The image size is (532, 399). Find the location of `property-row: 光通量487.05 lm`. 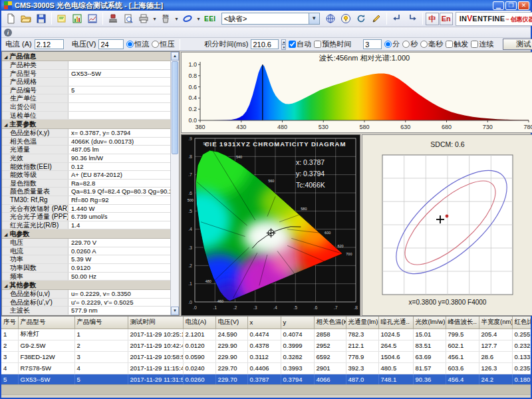

property-row: 光通量487.05 lm is located at coordinates (86, 150).